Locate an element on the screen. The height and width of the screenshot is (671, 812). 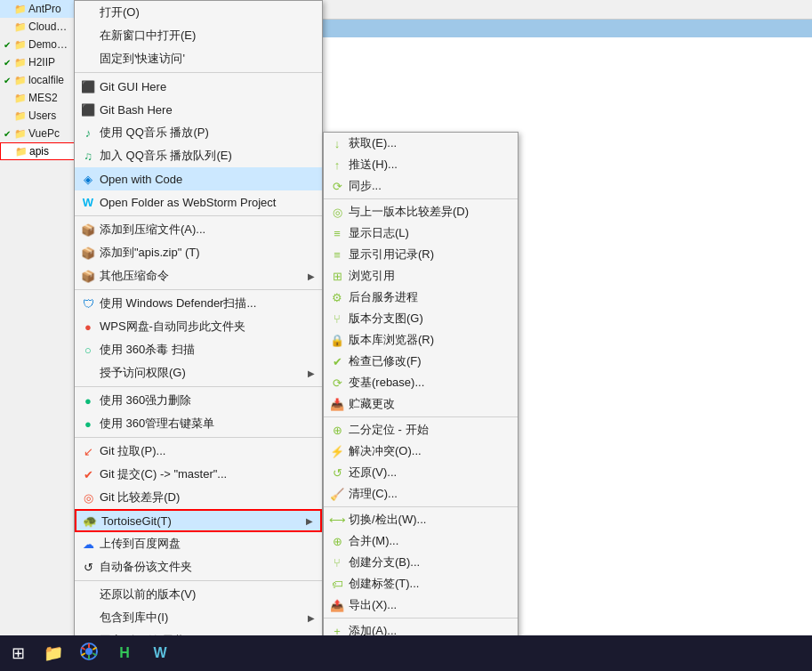
menu-git-commit: ✔ Git 提交(C) -> "master"... is located at coordinates (198, 474).